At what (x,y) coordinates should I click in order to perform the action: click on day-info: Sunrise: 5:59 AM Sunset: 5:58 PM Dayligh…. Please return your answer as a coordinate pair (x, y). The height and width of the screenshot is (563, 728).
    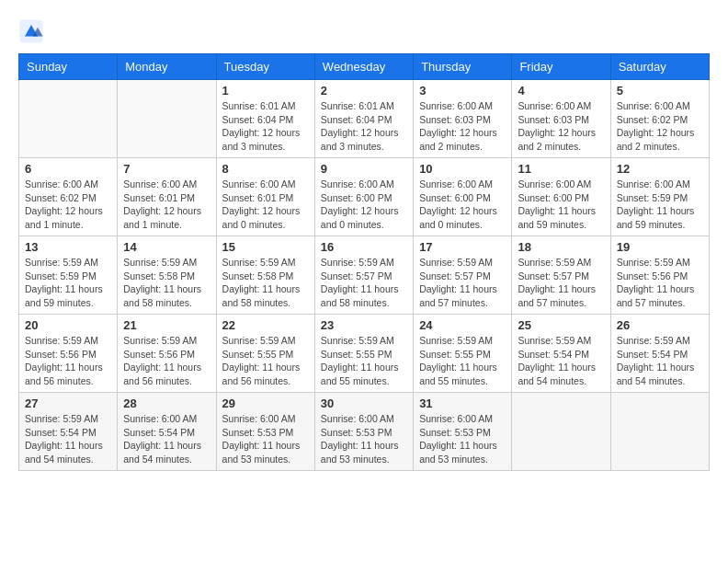
    Looking at the image, I should click on (166, 283).